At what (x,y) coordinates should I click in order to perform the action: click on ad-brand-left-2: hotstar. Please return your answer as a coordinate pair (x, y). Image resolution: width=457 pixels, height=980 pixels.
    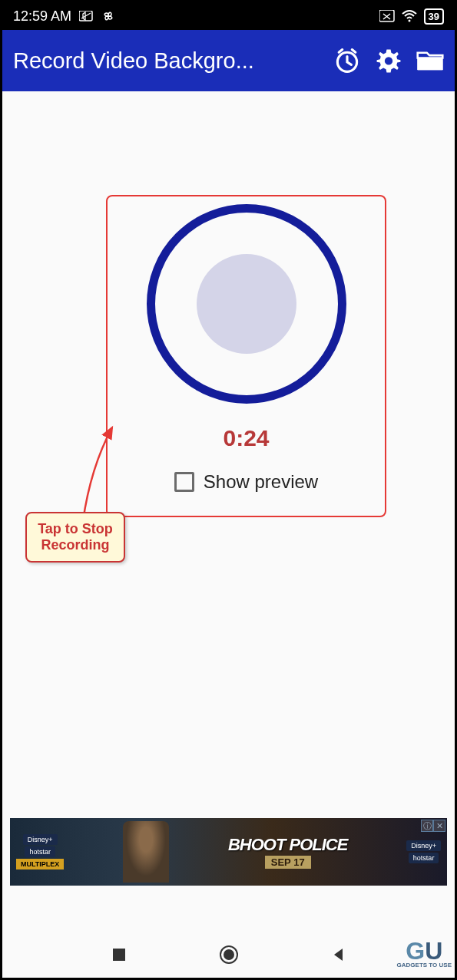
    Looking at the image, I should click on (40, 852).